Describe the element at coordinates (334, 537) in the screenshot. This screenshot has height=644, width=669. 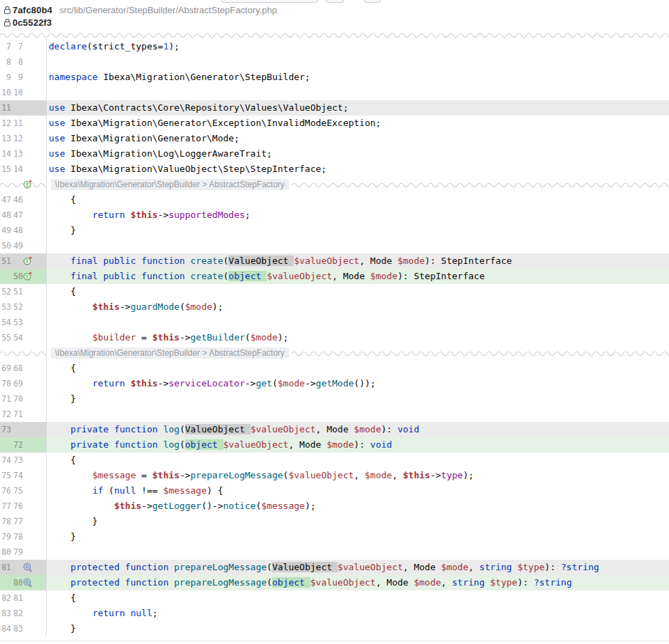
I see `code-line: 7978 }` at that location.